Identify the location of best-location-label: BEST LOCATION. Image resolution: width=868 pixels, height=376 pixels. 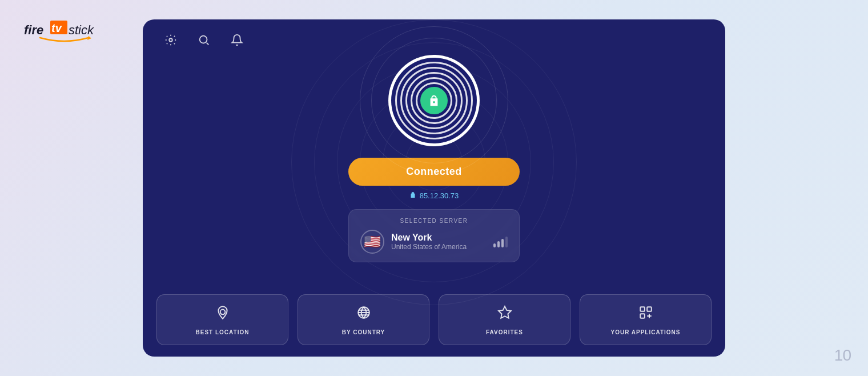
(223, 333).